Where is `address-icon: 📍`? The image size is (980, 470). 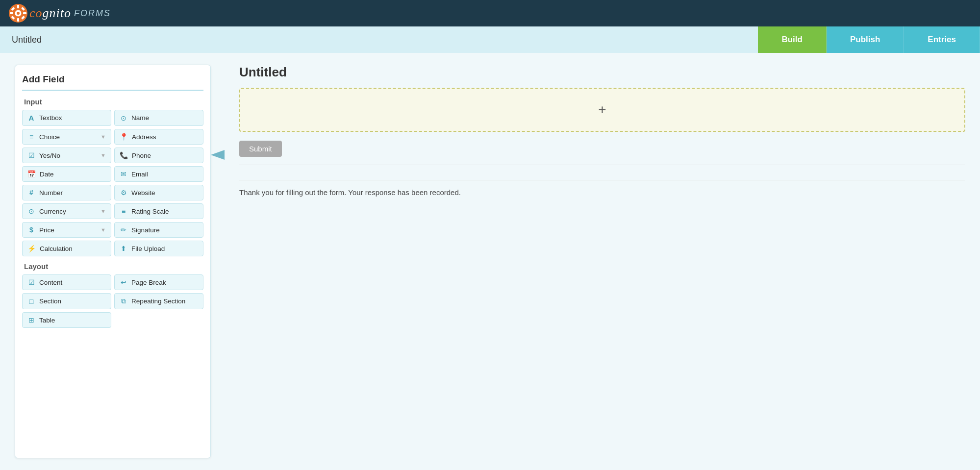
address-icon: 📍 is located at coordinates (124, 137).